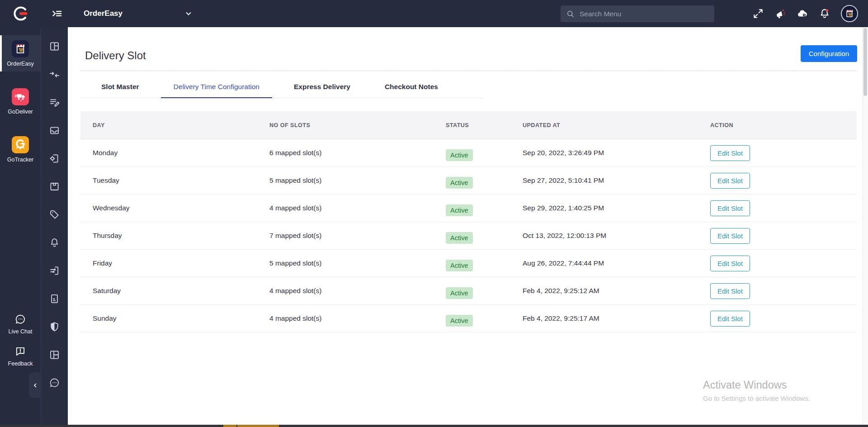 The height and width of the screenshot is (427, 868). Describe the element at coordinates (434, 14) in the screenshot. I see `top-navbar: OrderEasy` at that location.